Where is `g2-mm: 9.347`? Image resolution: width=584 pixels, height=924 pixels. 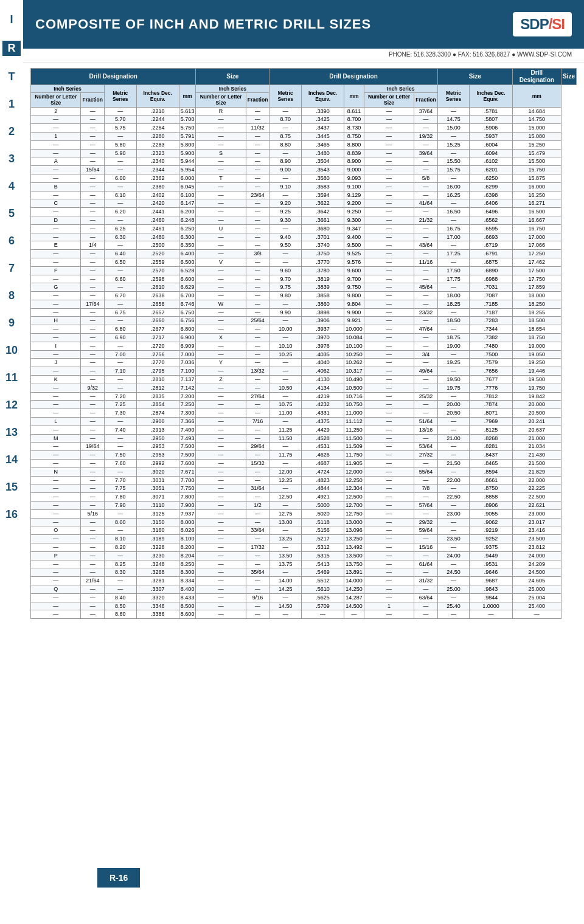 g2-mm: 9.347 is located at coordinates (354, 229).